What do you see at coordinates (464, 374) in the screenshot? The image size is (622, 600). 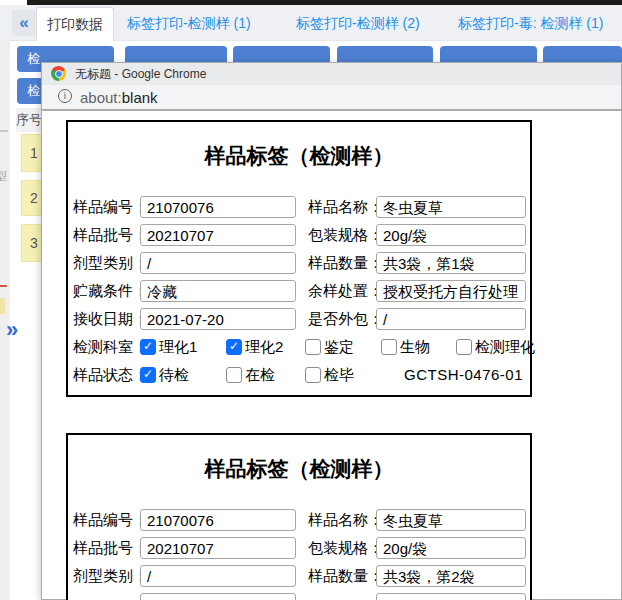 I see `sample-code: GCTSH-0476-01` at bounding box center [464, 374].